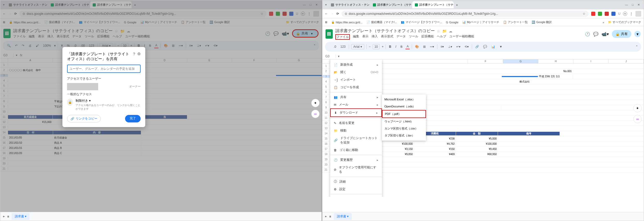 Image resolution: width=644 pixels, height=221 pixels. Describe the element at coordinates (139, 57) in the screenshot. I see `gear-icon: ⚙` at that location.